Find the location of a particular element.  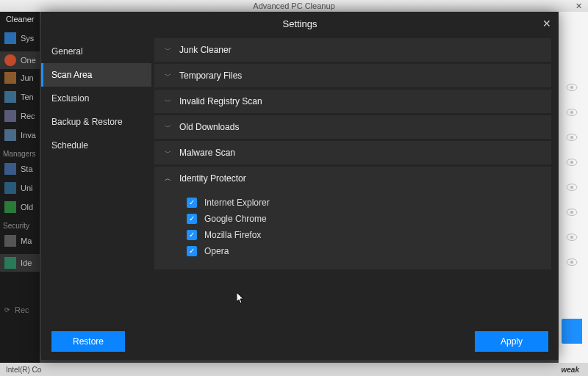

section-header: ﹀ Invalid Registry Scan is located at coordinates (353, 101).